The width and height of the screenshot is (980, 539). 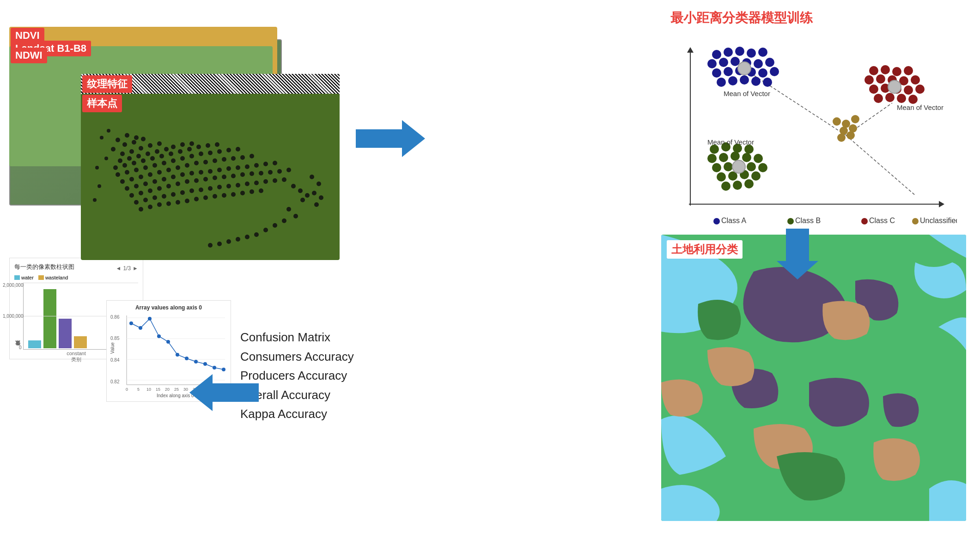 What do you see at coordinates (127, 268) in the screenshot?
I see `bar-chart-page: 1/3` at bounding box center [127, 268].